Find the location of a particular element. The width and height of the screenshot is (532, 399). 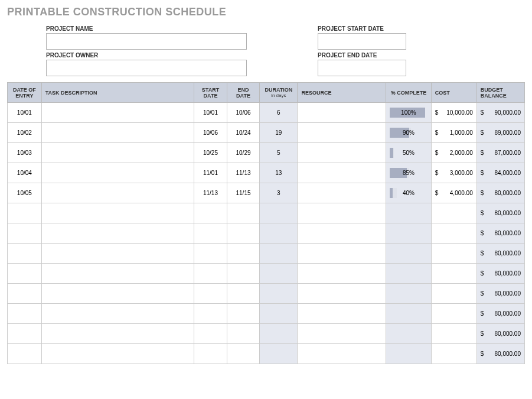

cell-cost: $10,000.00 is located at coordinates (453, 113).